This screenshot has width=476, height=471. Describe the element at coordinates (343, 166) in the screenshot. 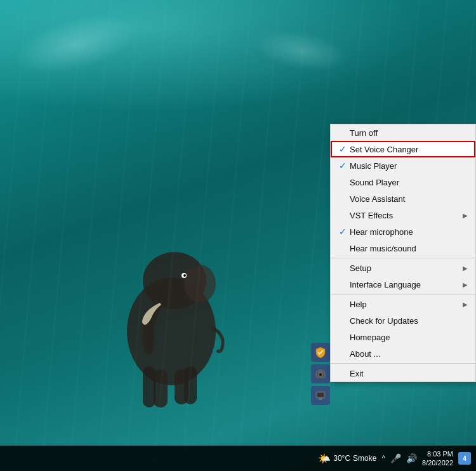

I see `menu-check-music-player: ✓` at that location.